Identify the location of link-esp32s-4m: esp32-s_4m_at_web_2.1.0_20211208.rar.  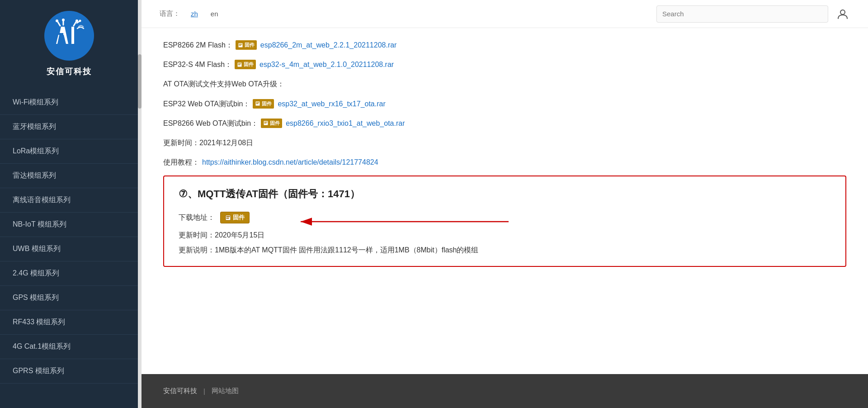
(326, 64).